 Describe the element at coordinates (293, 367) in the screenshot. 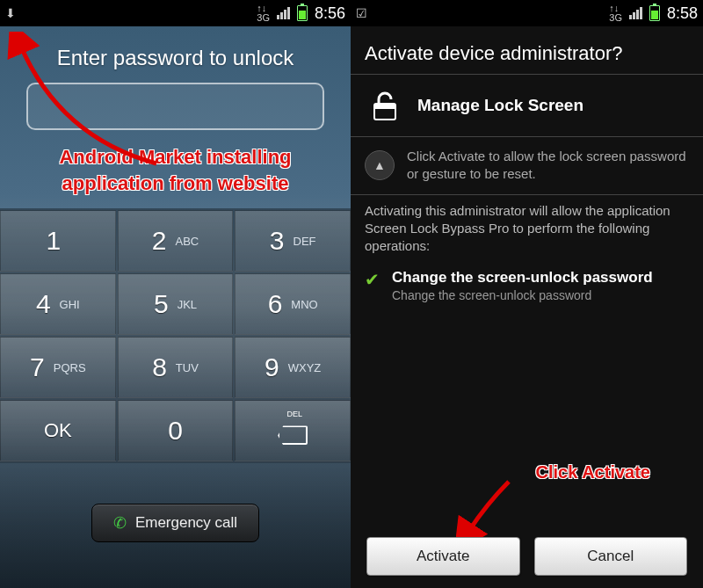

I see `key-9: 9WXYZ` at that location.